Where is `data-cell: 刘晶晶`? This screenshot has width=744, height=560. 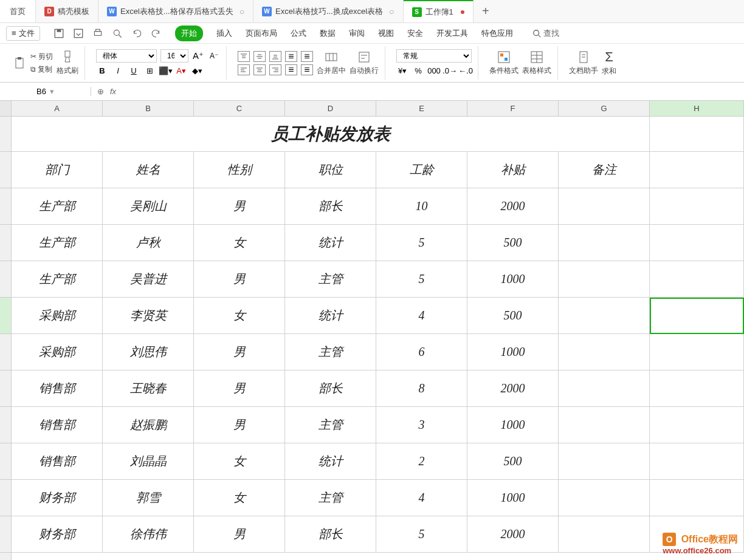
data-cell: 刘晶晶 is located at coordinates (148, 462).